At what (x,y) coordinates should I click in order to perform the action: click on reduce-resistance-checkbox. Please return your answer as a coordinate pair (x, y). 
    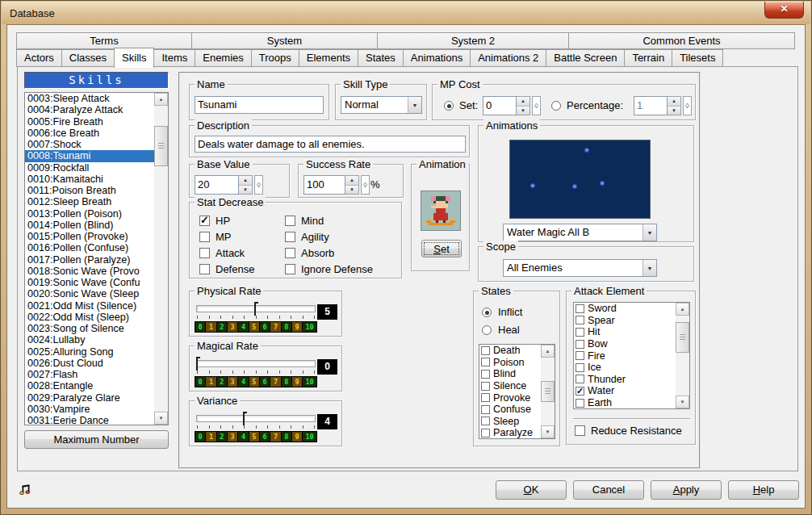
    Looking at the image, I should click on (580, 431).